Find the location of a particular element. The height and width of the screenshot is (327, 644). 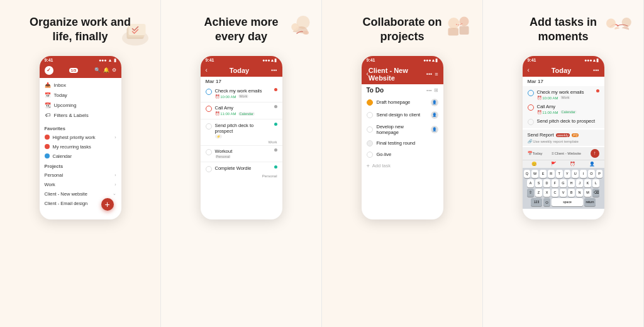

signal-4: ●●●▲▮ is located at coordinates (592, 60).